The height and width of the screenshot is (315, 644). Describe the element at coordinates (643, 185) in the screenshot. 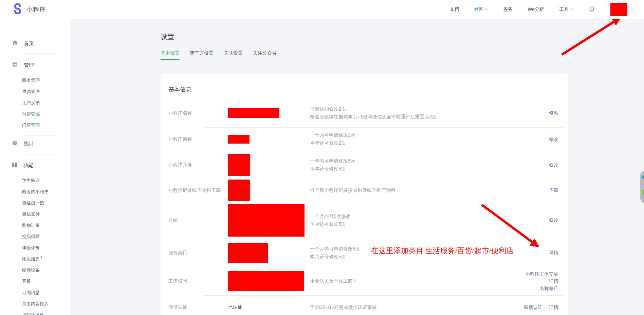

I see `widget-divider` at that location.